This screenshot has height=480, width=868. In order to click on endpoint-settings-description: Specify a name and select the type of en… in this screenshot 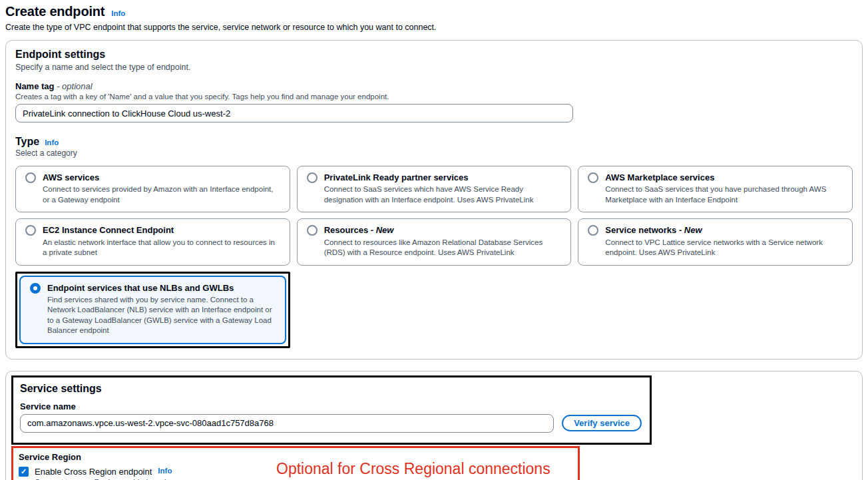, I will do `click(434, 67)`.